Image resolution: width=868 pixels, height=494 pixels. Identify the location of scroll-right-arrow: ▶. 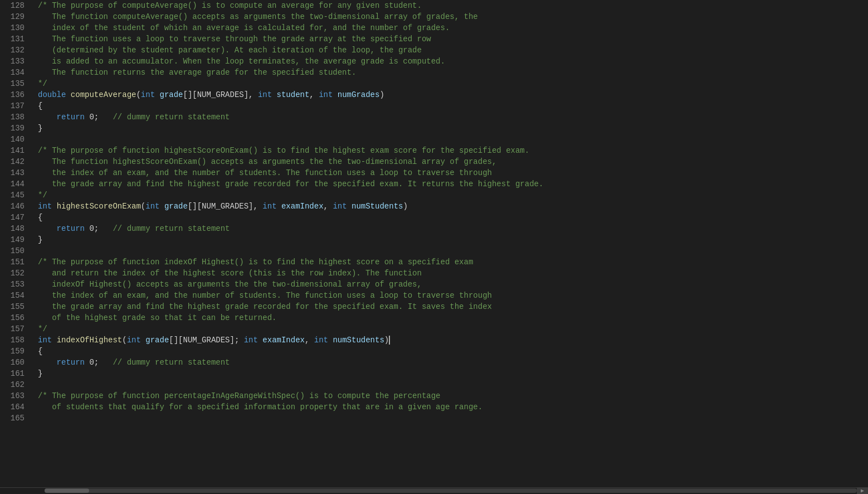
(862, 491).